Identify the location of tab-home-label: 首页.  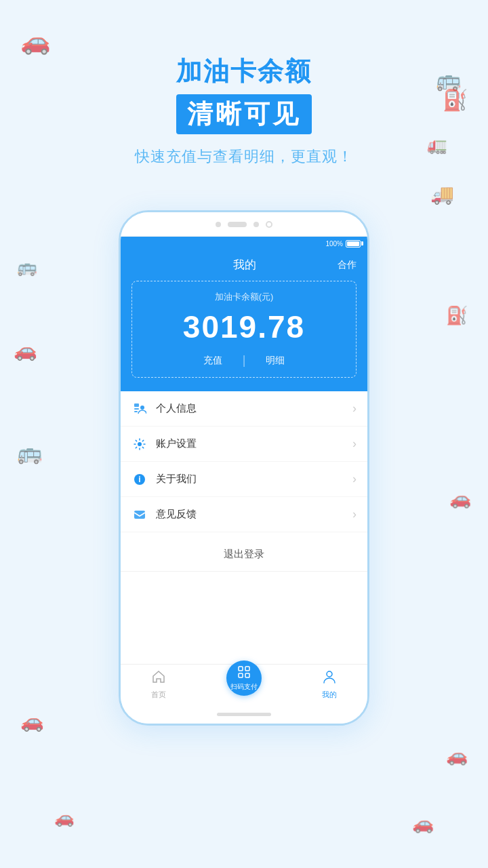
(159, 694).